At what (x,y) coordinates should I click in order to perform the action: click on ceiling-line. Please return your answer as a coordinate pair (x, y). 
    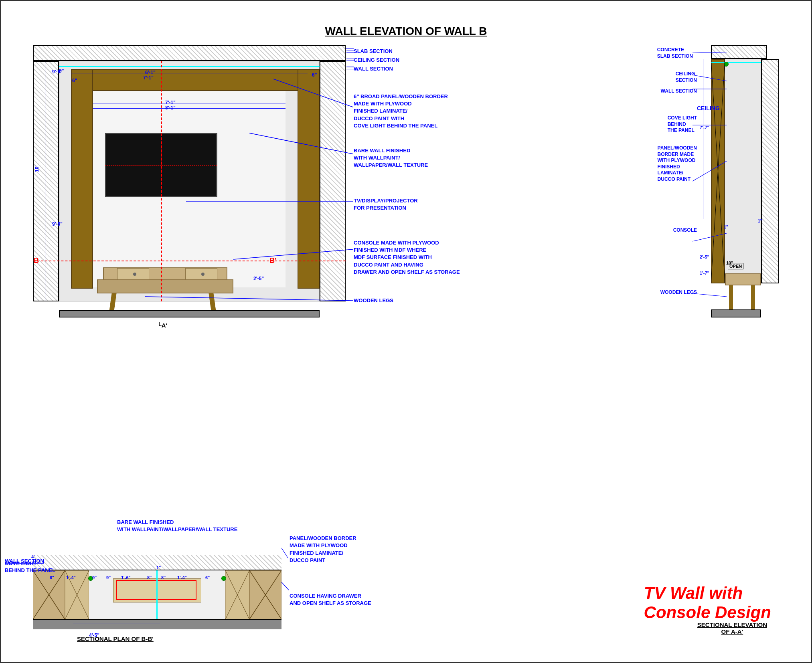
    Looking at the image, I should click on (189, 67).